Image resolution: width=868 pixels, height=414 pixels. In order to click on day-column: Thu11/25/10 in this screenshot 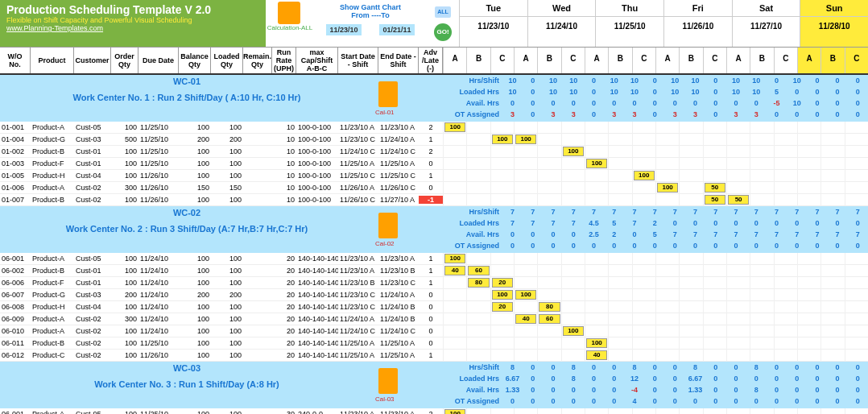, I will do `click(630, 23)`.